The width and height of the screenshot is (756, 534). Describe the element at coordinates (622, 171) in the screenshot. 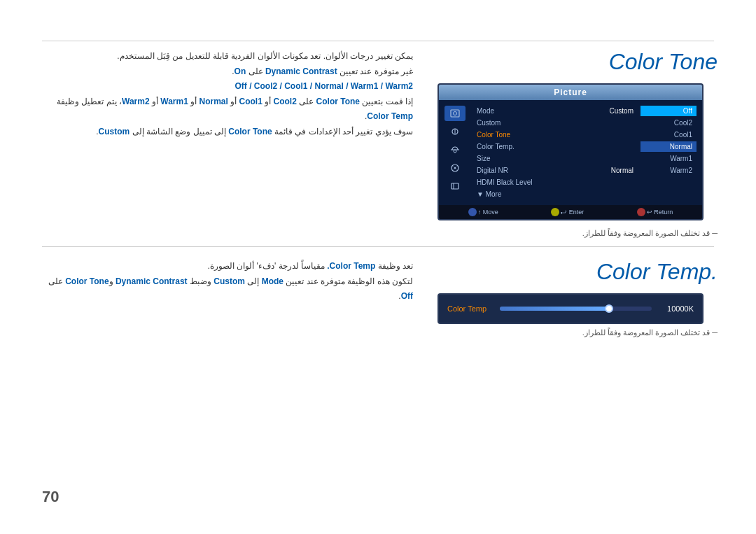

I see `menu-value-digitalnr: Normal` at that location.